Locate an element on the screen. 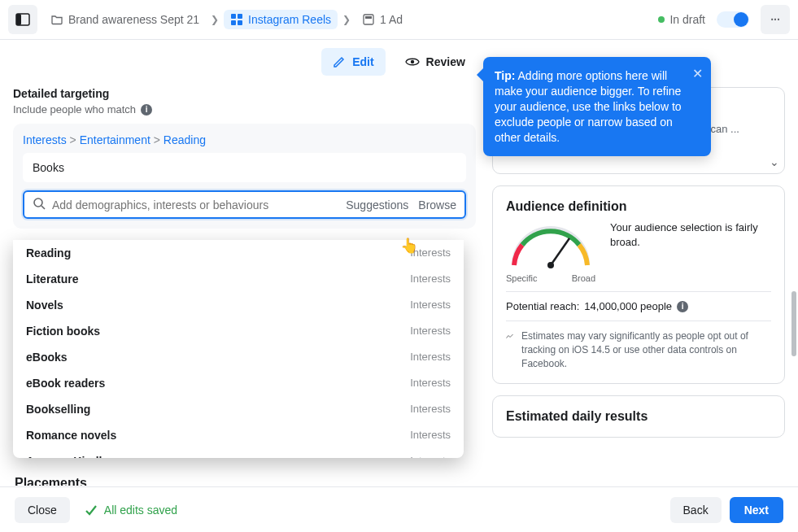  publish-toggle is located at coordinates (733, 20).